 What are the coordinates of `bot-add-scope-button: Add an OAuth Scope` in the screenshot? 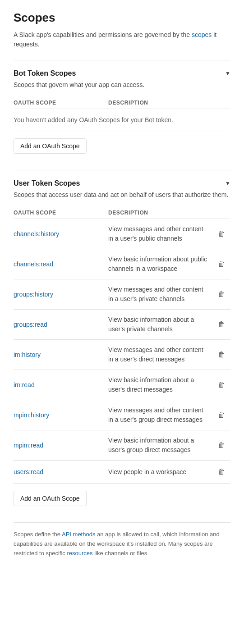 It's located at (50, 146).